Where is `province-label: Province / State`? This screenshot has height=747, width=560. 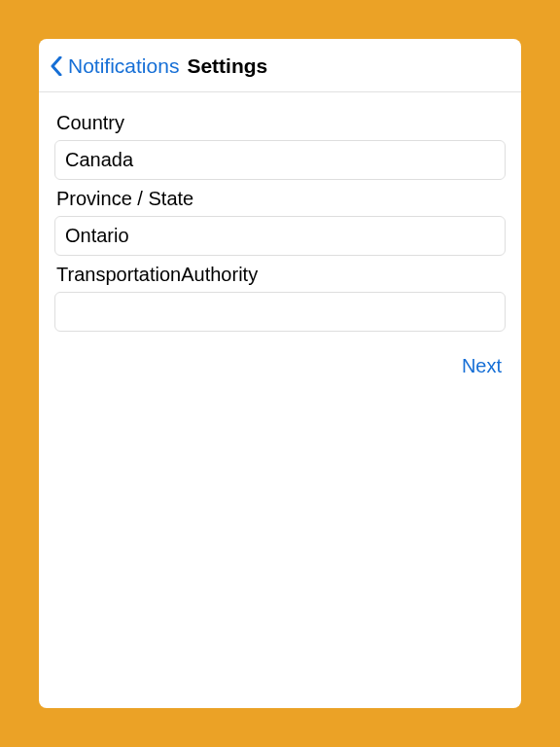
province-label: Province / State is located at coordinates (280, 200).